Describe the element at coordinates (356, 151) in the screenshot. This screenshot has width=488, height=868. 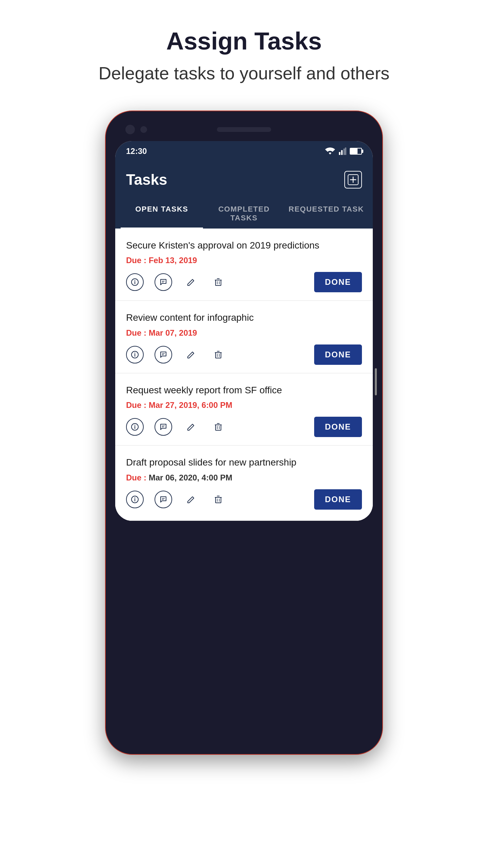
I see `battery-icon` at that location.